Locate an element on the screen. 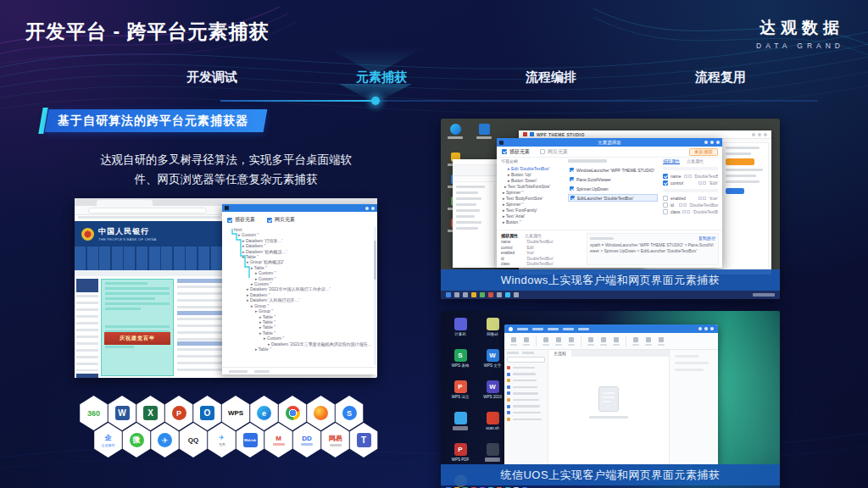 The width and height of the screenshot is (868, 488). 回收站-icon: 回收站 is located at coordinates (492, 327).